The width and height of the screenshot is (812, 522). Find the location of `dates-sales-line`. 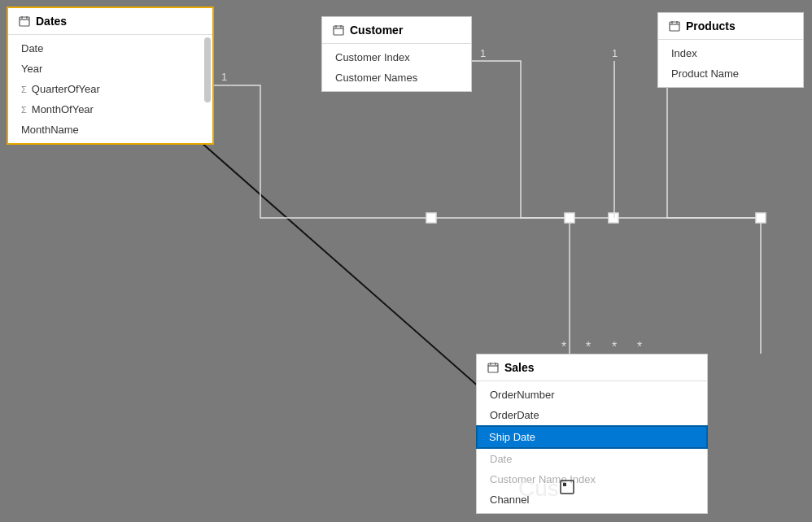

dates-sales-line is located at coordinates (322, 151).